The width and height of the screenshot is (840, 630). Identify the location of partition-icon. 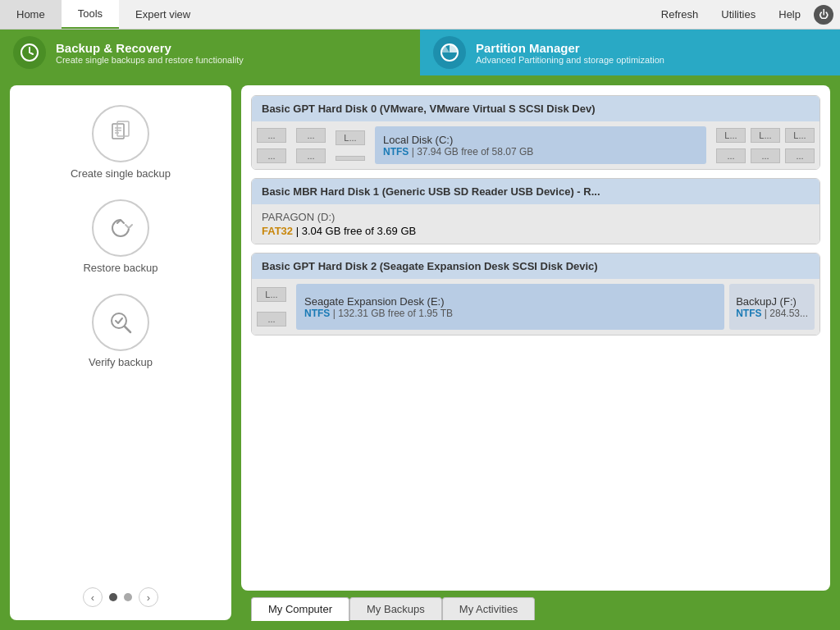
(450, 52).